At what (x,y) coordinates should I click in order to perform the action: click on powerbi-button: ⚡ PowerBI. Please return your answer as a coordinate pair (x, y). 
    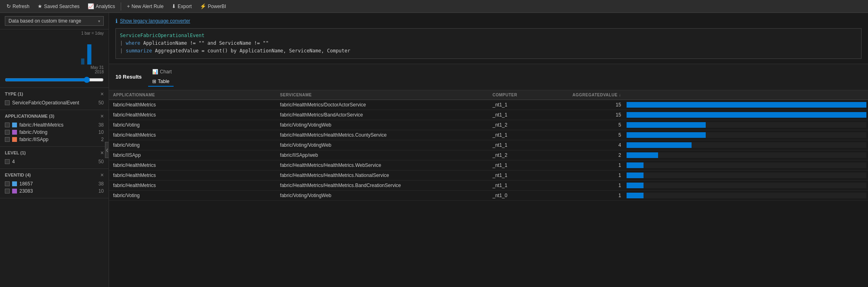
    Looking at the image, I should click on (213, 6).